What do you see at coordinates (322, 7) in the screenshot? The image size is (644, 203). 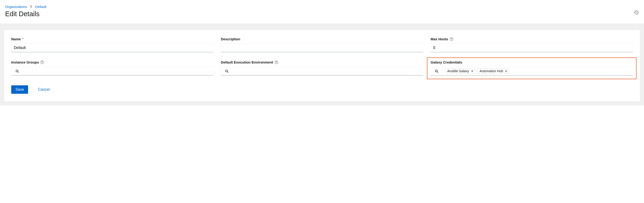 I see `breadcrumb: Organizations Default` at bounding box center [322, 7].